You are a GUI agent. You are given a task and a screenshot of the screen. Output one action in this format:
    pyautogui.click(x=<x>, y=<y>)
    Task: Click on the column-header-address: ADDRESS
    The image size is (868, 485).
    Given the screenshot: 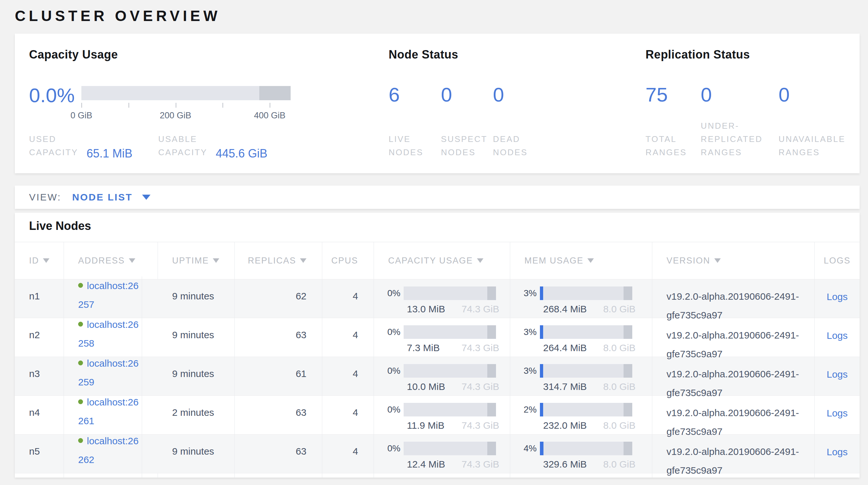 What is the action you would take?
    pyautogui.click(x=111, y=260)
    